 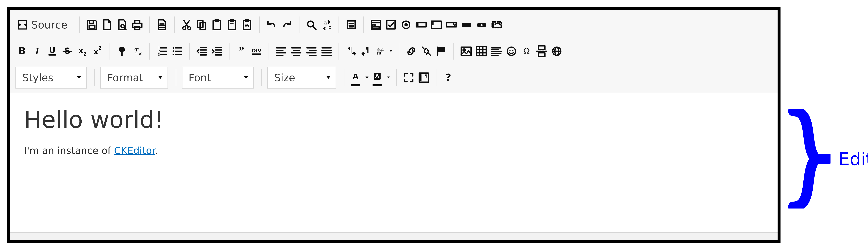 I want to click on preview-icon, so click(x=122, y=25).